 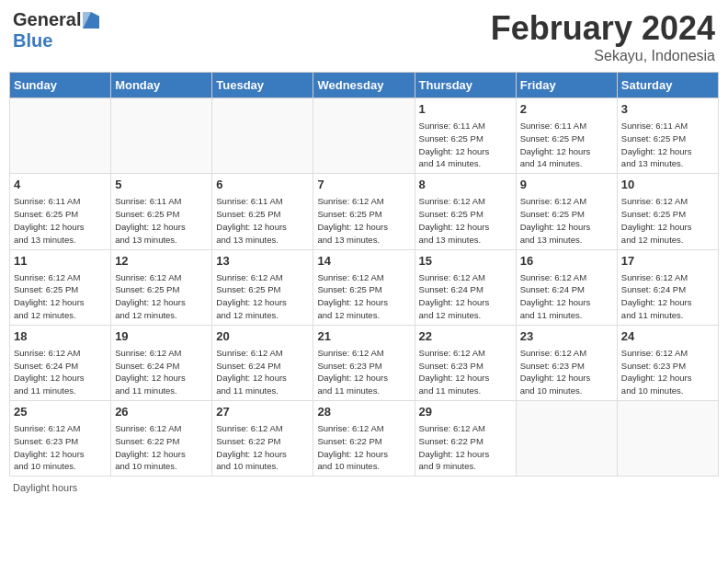 I want to click on table-row: 23Sunrise: 6:12 AMSunset: 6:23 PMDayligh…, so click(x=566, y=362).